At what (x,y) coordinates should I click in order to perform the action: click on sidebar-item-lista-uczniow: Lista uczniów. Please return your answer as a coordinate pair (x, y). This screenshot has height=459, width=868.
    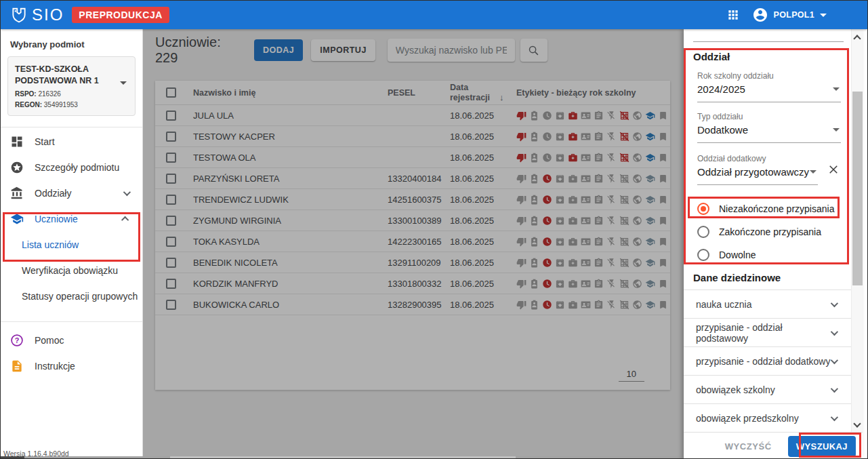
    Looking at the image, I should click on (72, 245).